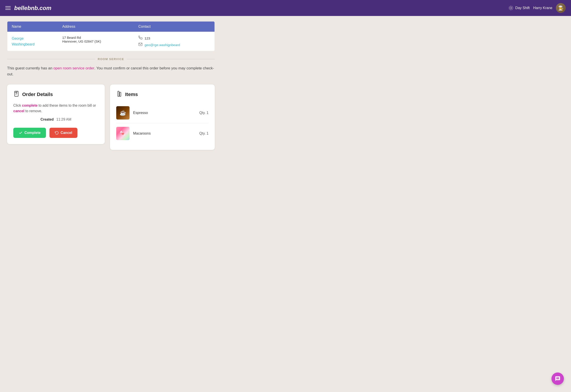  I want to click on header-left: bellebnb.com, so click(29, 8).